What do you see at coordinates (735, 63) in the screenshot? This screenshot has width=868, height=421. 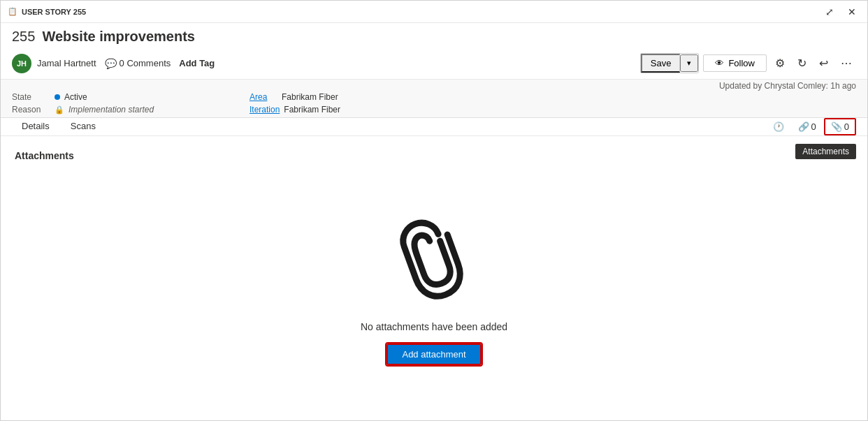 I see `follow-button: 👁 Follow` at bounding box center [735, 63].